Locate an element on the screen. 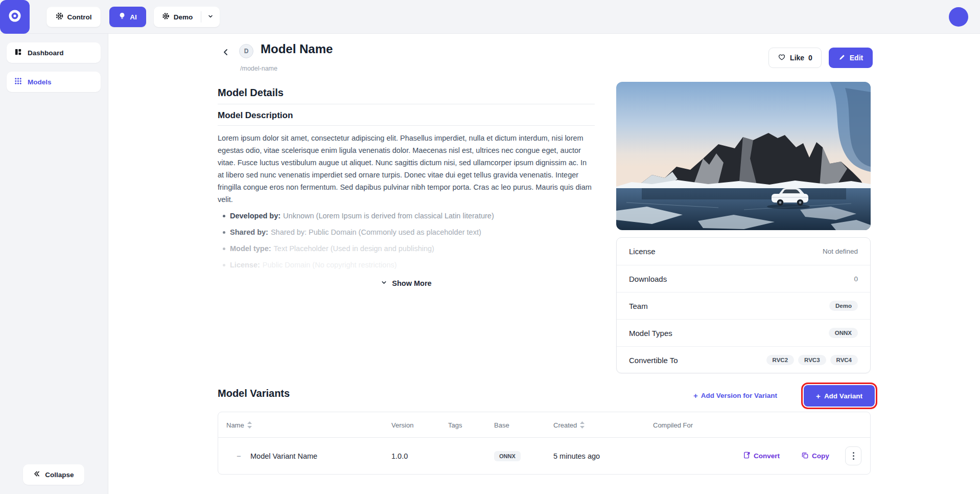 The width and height of the screenshot is (980, 494). column-header-label: Created is located at coordinates (565, 425).